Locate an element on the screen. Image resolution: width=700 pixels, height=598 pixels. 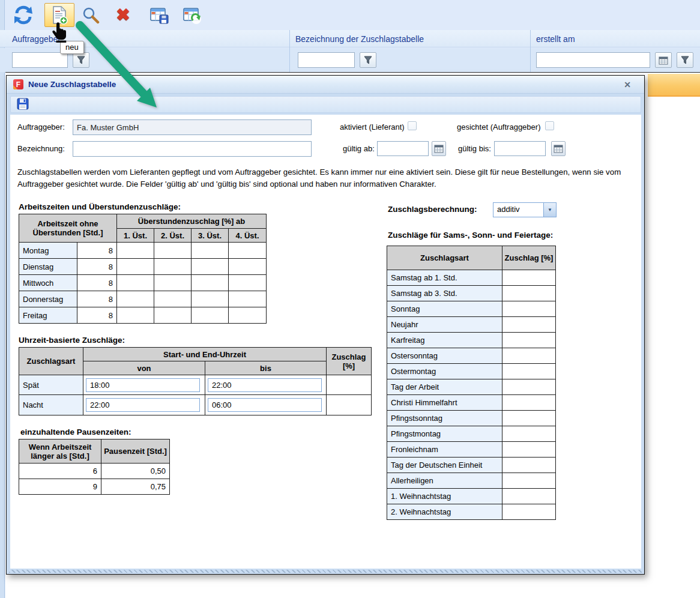
gesichtet-checkbox is located at coordinates (550, 126).